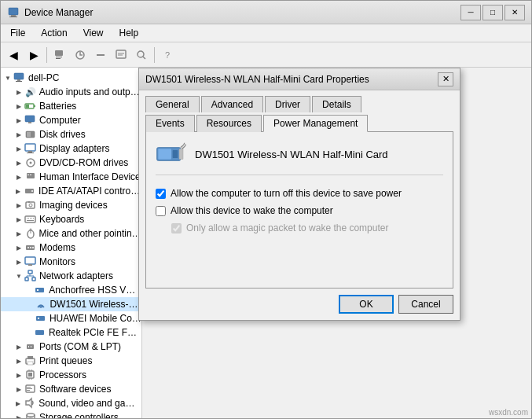 Image resolution: width=532 pixels, height=419 pixels. I want to click on allow-turnoff-checkbox, so click(160, 193).